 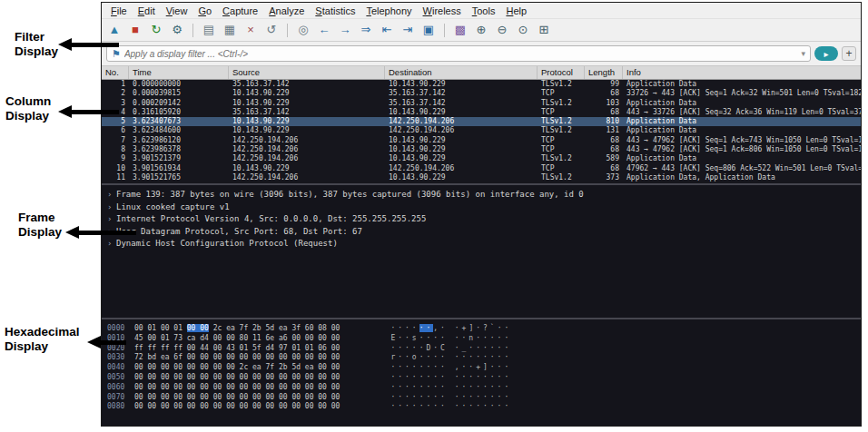 I want to click on resize-columns-icon: ⊞, so click(x=544, y=30).